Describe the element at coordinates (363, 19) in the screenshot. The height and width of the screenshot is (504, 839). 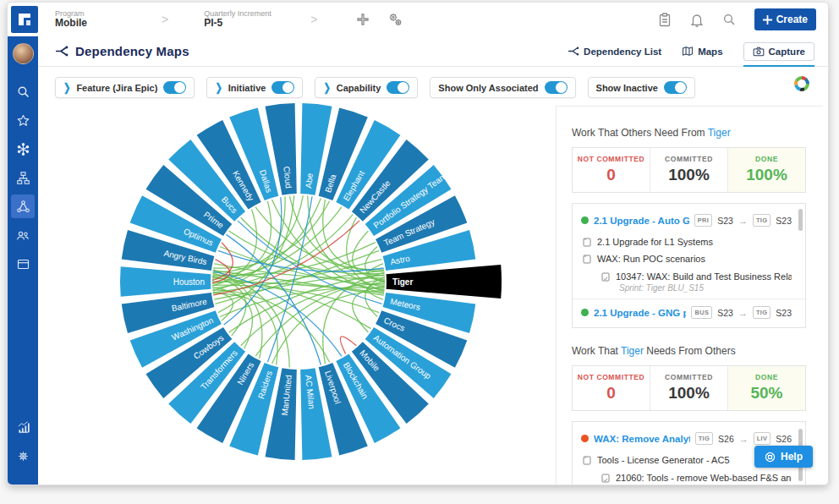
I see `add-icon` at that location.